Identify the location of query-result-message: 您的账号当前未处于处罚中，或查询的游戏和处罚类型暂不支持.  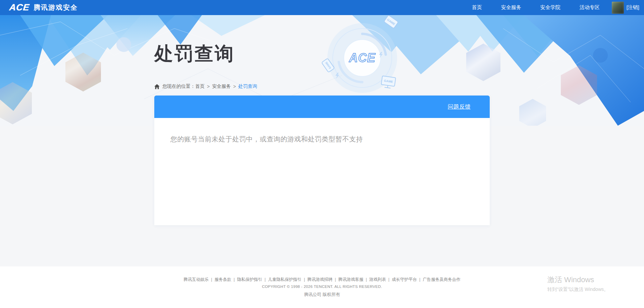
(322, 139).